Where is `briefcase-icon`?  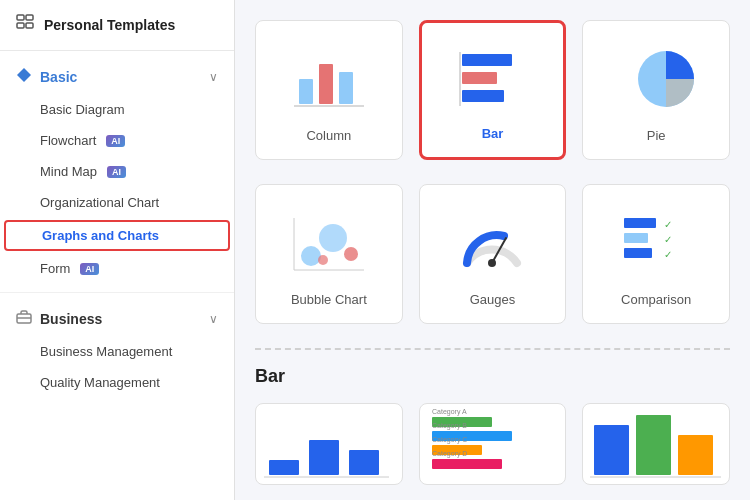
briefcase-icon is located at coordinates (24, 318).